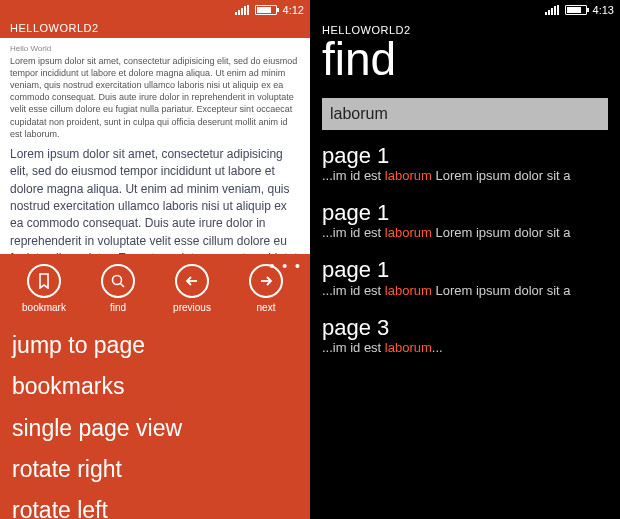 The width and height of the screenshot is (620, 519). I want to click on more-icon: • • •, so click(286, 266).